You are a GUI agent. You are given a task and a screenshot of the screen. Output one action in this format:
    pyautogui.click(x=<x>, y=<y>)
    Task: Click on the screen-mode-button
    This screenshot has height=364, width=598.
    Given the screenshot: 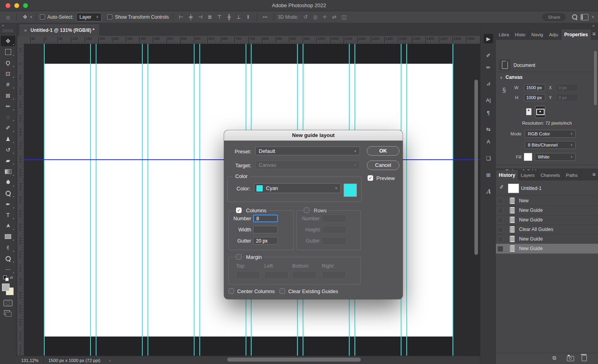 What is the action you would take?
    pyautogui.click(x=7, y=313)
    